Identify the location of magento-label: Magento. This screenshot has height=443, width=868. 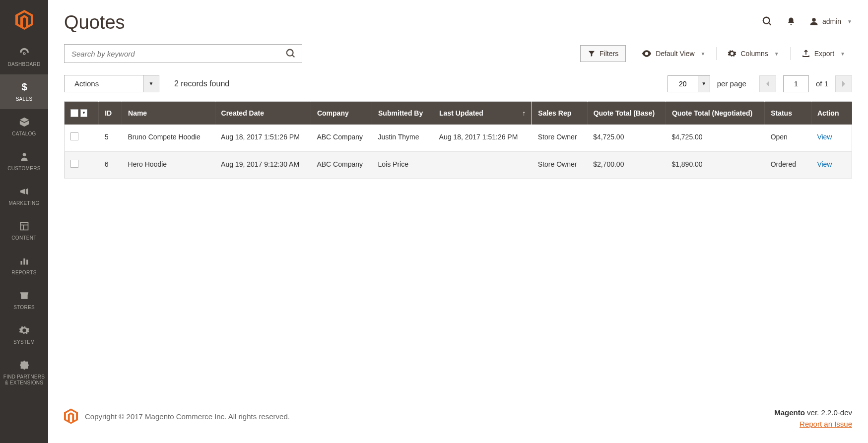
(790, 413).